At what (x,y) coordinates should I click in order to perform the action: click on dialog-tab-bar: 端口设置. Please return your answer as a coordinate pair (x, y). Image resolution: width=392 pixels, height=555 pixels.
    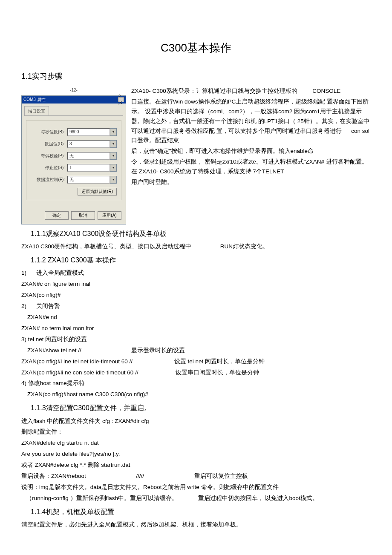
    Looking at the image, I should click on (74, 111).